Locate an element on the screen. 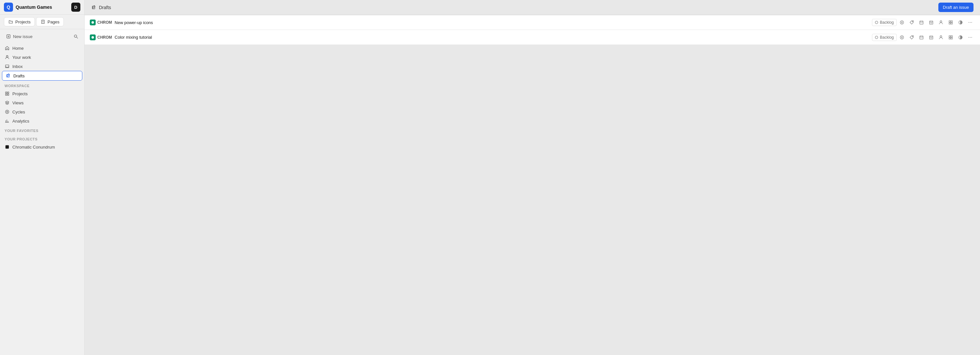  drafts-edit-icon is located at coordinates (8, 76).